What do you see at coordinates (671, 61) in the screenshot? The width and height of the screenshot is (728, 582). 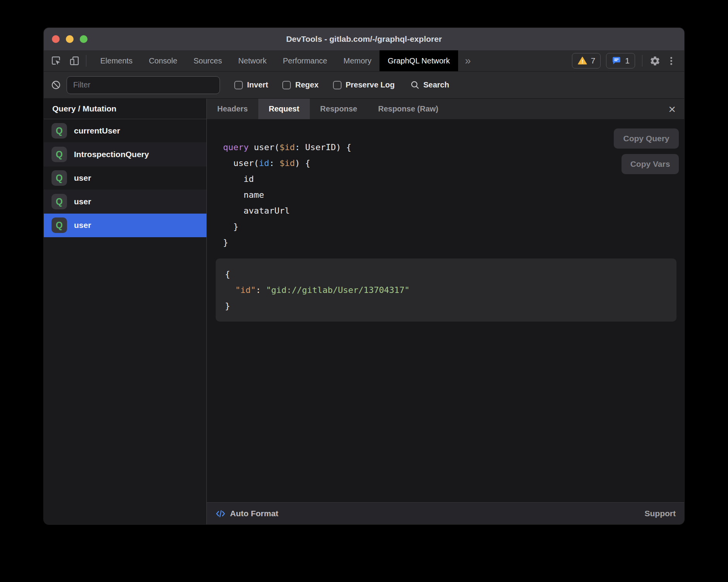 I see `kebab-menu-icon` at bounding box center [671, 61].